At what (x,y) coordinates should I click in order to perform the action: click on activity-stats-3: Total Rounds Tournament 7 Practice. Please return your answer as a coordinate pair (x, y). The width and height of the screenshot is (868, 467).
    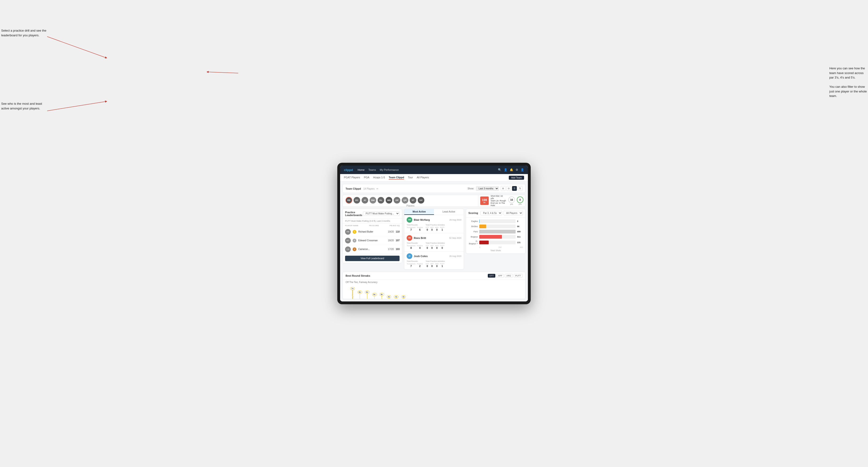
    Looking at the image, I should click on (434, 264).